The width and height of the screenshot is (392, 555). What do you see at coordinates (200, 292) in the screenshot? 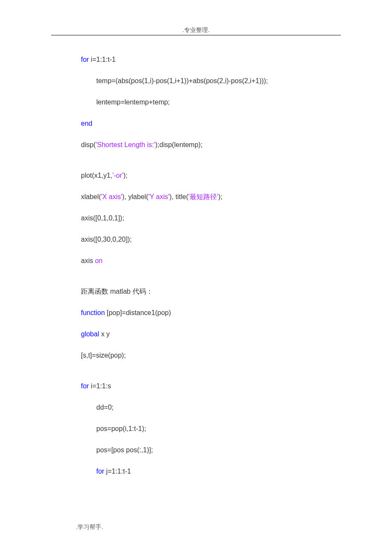
I see `section-heading: 距离函数 matlab 代码：` at bounding box center [200, 292].